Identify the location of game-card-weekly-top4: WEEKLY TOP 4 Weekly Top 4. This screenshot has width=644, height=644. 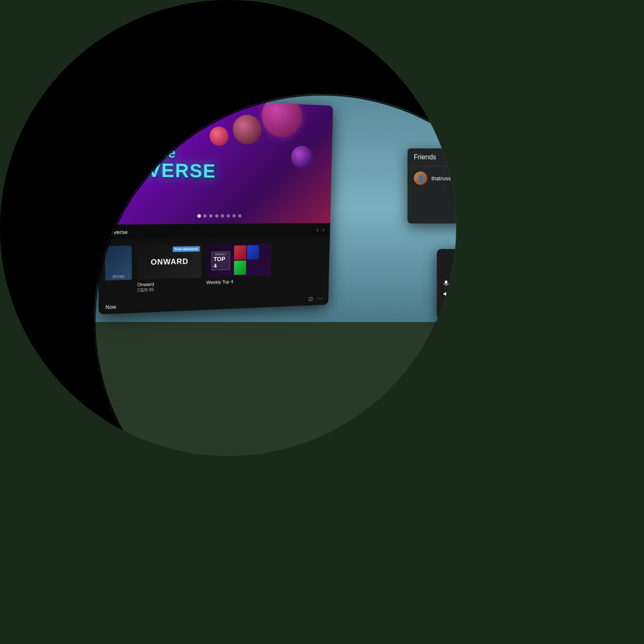
(239, 264).